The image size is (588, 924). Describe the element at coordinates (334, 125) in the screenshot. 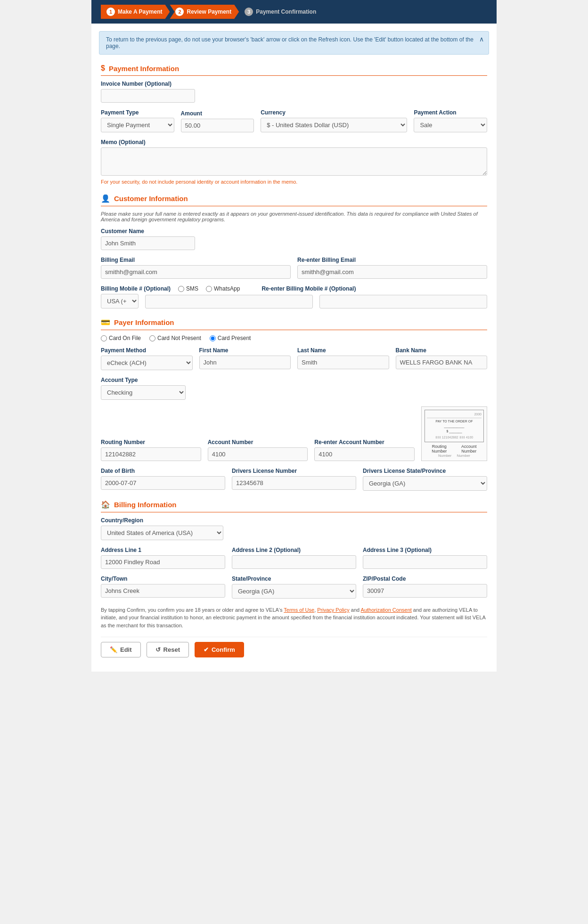

I see `currency-select: $ - United States Dollar (USD) EUR - Eur…` at that location.